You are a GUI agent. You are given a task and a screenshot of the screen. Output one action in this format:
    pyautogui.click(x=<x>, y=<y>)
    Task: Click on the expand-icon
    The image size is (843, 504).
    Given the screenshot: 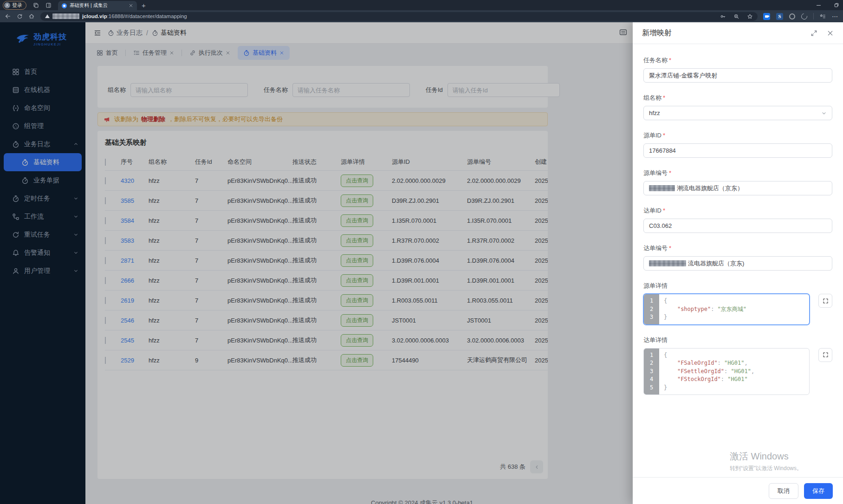 What is the action you would take?
    pyautogui.click(x=814, y=33)
    